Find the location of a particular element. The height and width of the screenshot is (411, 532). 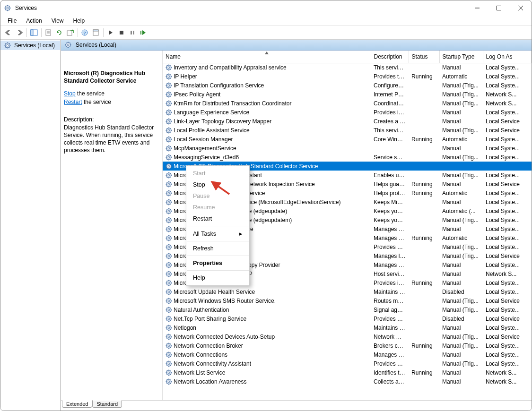

table-row: NetlogonMaintains a ...ManualLocal Syste… is located at coordinates (347, 328).